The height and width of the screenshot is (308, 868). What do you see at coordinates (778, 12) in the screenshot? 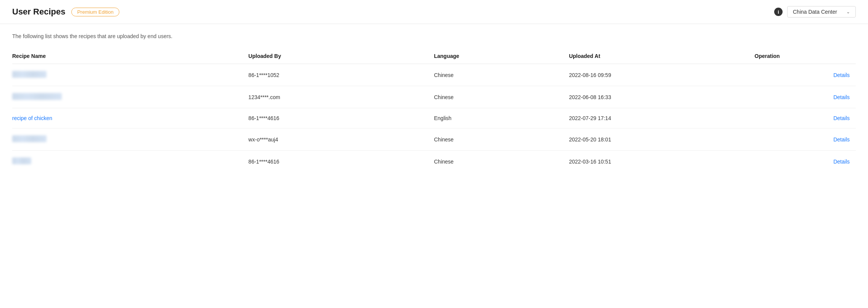
I see `info-icon: i` at bounding box center [778, 12].